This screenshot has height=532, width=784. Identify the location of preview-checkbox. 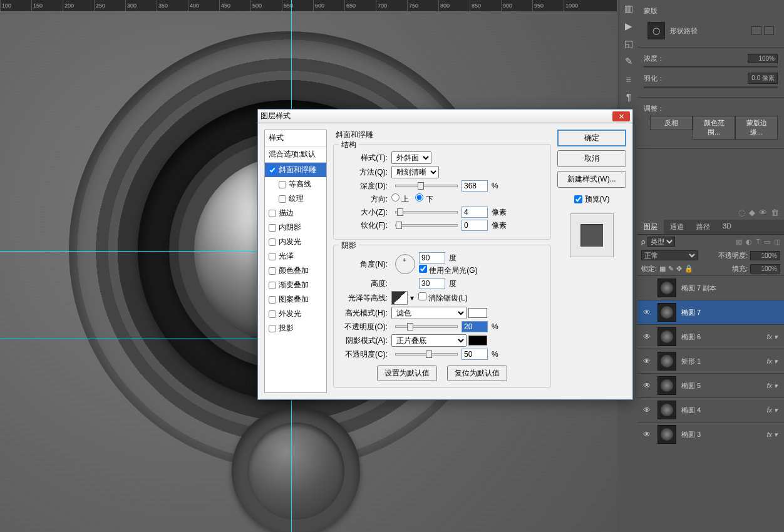
(579, 199).